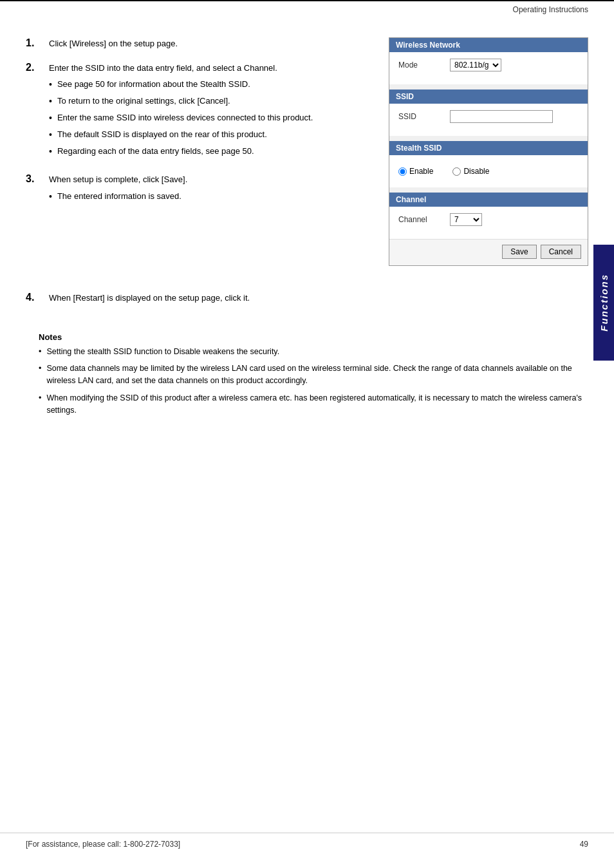  What do you see at coordinates (198, 152) in the screenshot?
I see `left-column: 1. Click [Wireless] on the setup page. 2…` at bounding box center [198, 152].